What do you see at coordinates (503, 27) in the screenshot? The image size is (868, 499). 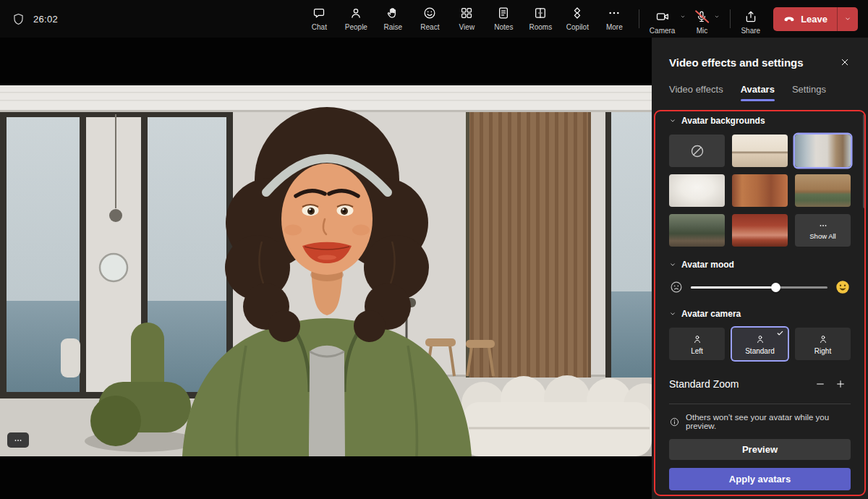 I see `toolbar-notes-label: Notes` at bounding box center [503, 27].